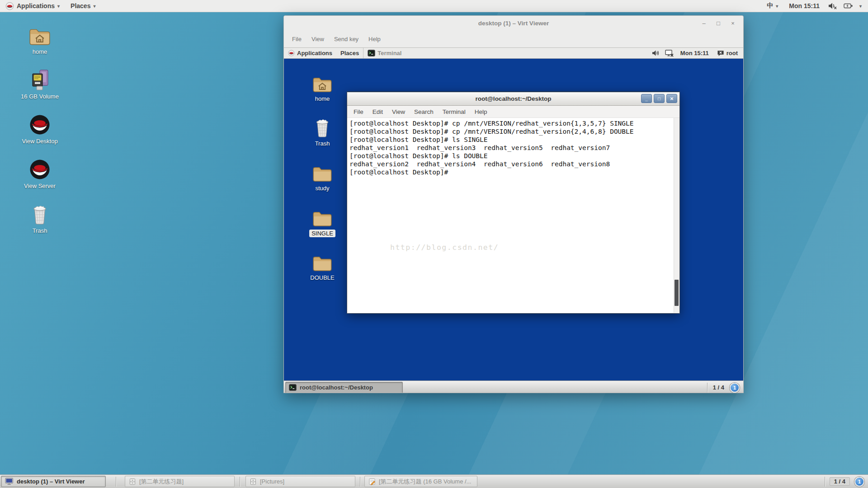  I want to click on badge-number: 1, so click(735, 388).